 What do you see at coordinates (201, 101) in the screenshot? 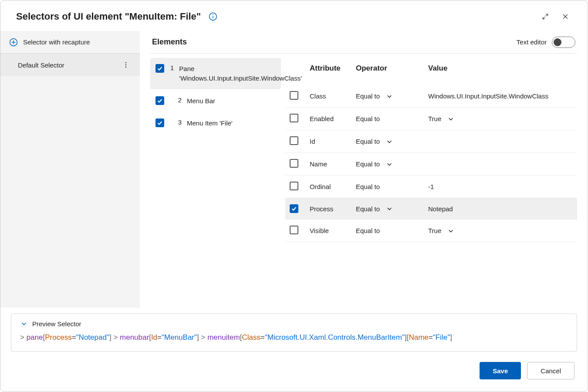
I see `element-label: Menu Bar` at bounding box center [201, 101].